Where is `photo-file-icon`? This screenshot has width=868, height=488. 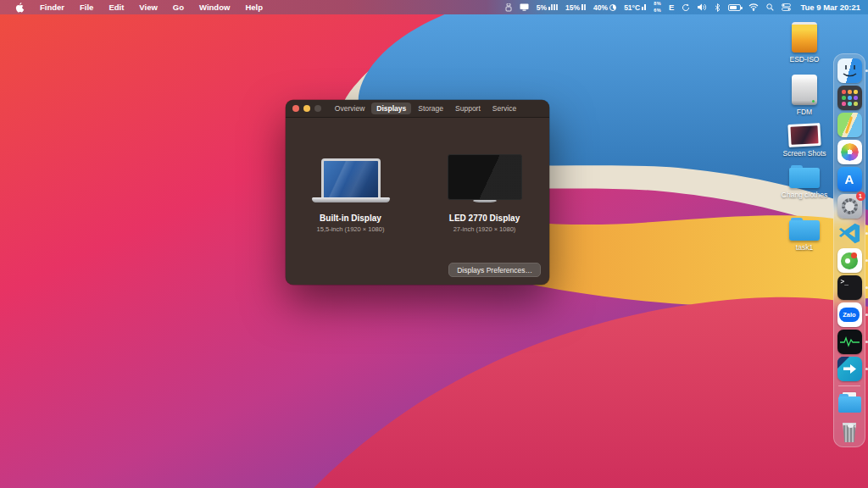 photo-file-icon is located at coordinates (804, 136).